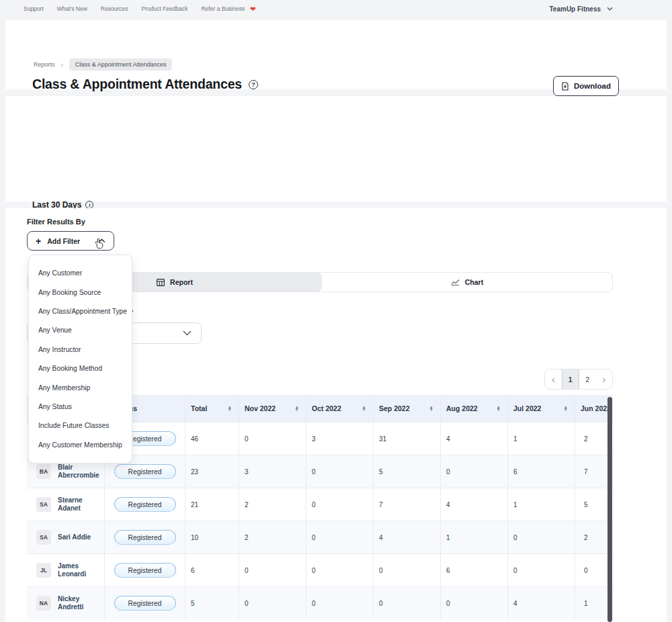 The image size is (672, 622). What do you see at coordinates (462, 408) in the screenshot?
I see `col-label: Aug 2022` at bounding box center [462, 408].